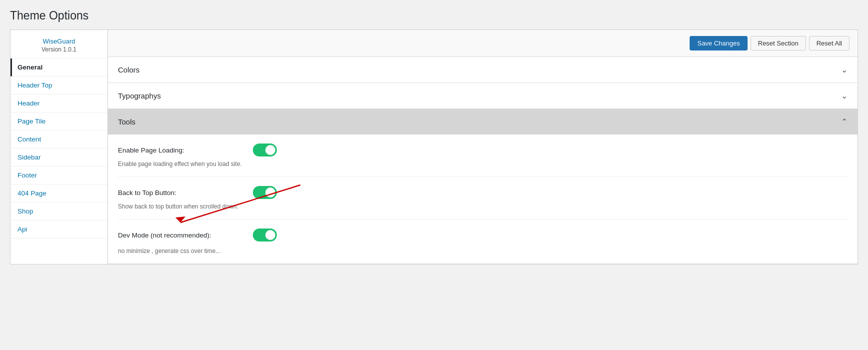  I want to click on sidebar-item-api: Api, so click(59, 230).